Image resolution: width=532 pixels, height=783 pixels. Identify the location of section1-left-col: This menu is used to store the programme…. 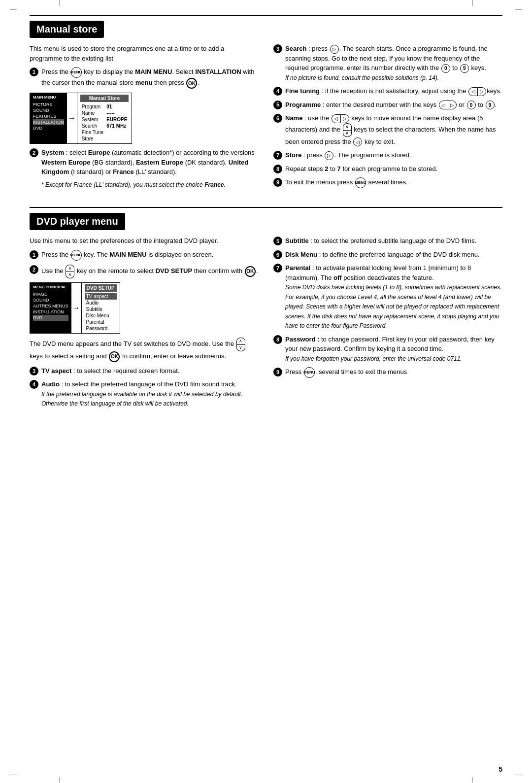
(144, 118).